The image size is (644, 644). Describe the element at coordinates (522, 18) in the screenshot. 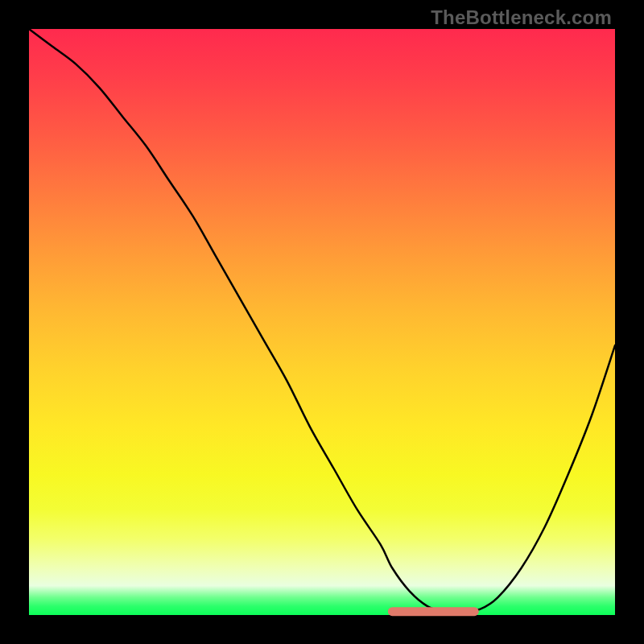

I see `watermark-text: TheBottleneck.com` at that location.